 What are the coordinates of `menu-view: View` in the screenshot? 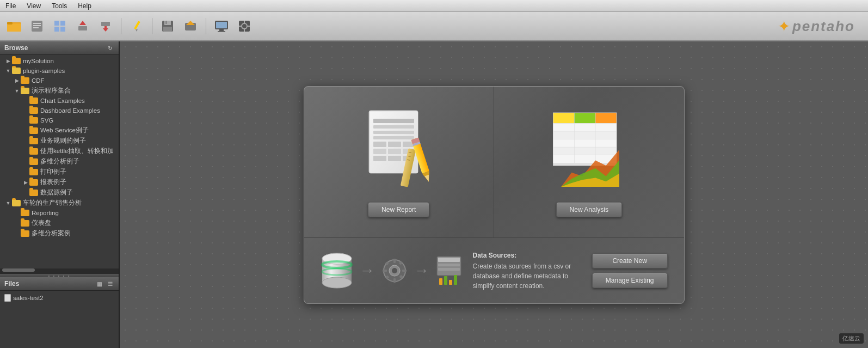 It's located at (34, 6).